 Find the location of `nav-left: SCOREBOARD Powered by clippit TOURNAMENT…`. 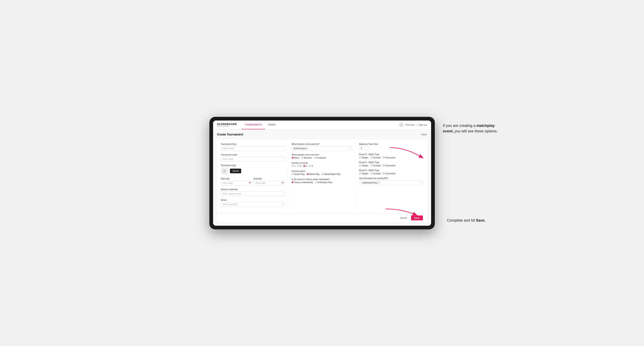

nav-left: SCOREBOARD Powered by clippit TOURNAMENT… is located at coordinates (248, 125).